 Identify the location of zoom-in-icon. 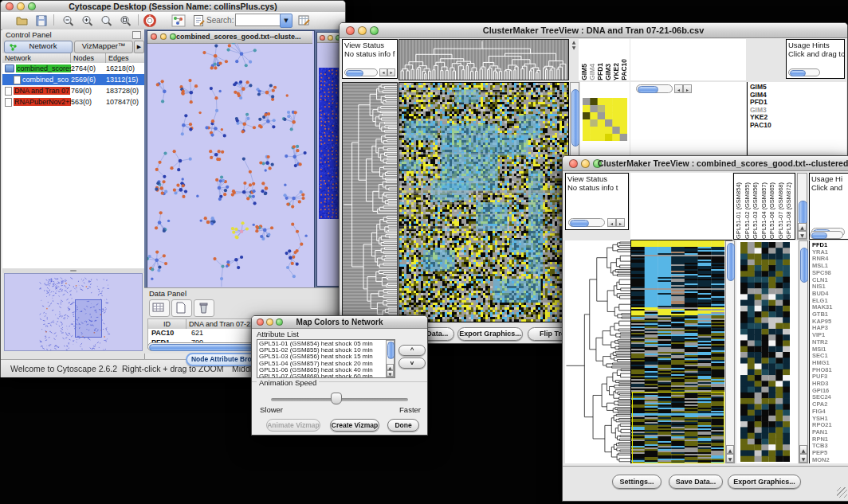
(88, 21).